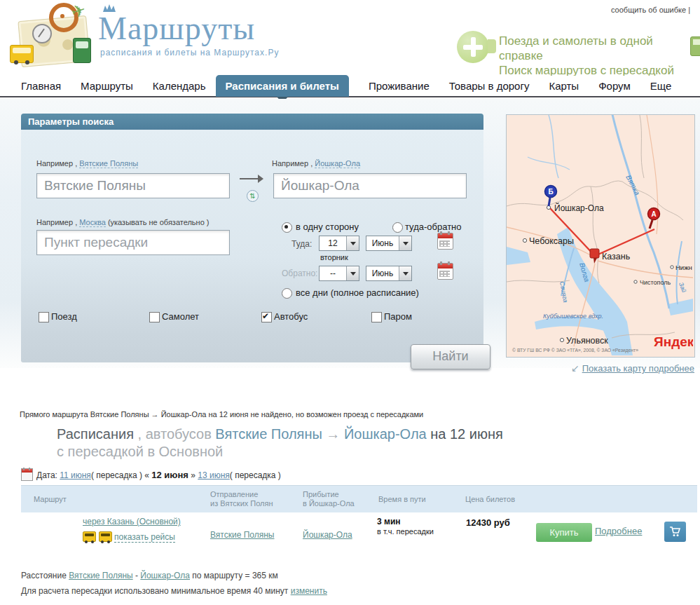 The height and width of the screenshot is (605, 700). What do you see at coordinates (587, 341) in the screenshot?
I see `map-label-ulyanovsk: Ульяновск` at bounding box center [587, 341].